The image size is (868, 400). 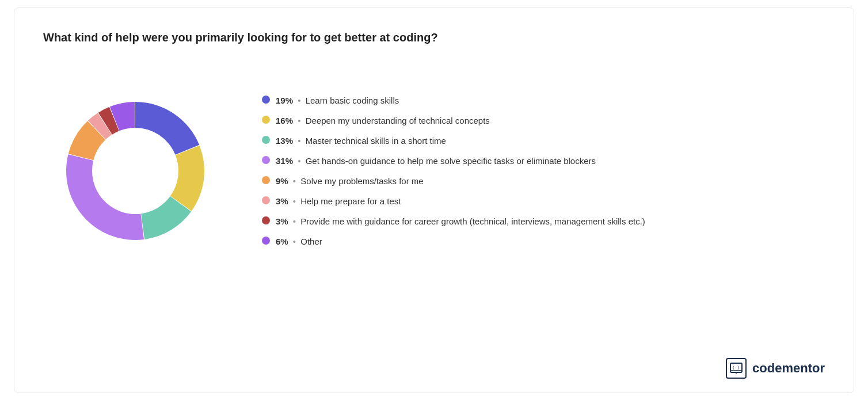 I want to click on legend-pct: 9%, so click(x=282, y=181).